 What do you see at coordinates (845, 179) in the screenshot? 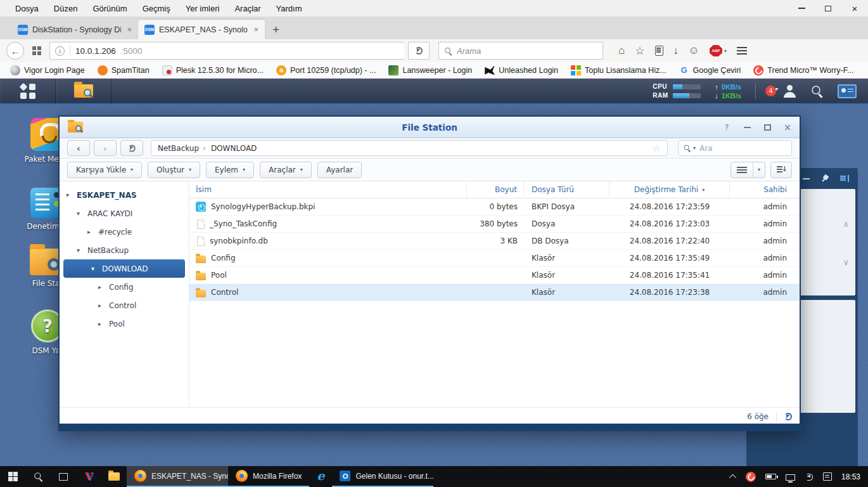
I see `widget-collapse-icon` at bounding box center [845, 179].